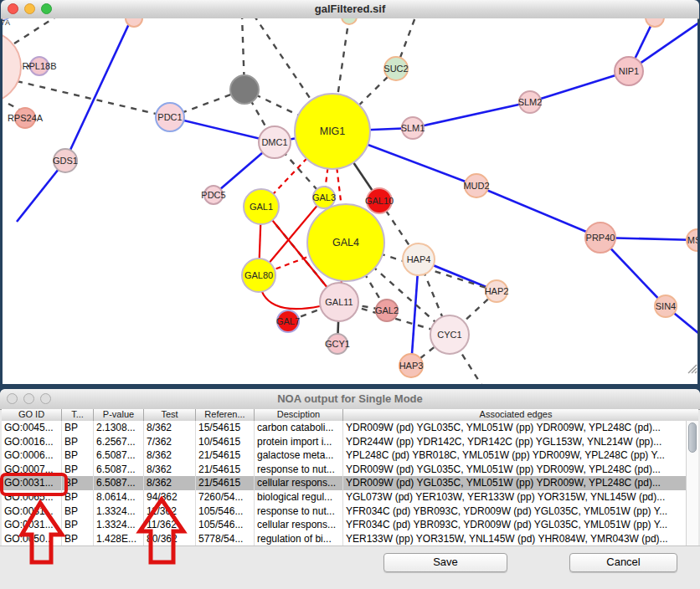 This screenshot has width=700, height=589. I want to click on cell-edges: YER133W (pp) YOR315W, YNL145W (pd) YHR08…, so click(516, 539).